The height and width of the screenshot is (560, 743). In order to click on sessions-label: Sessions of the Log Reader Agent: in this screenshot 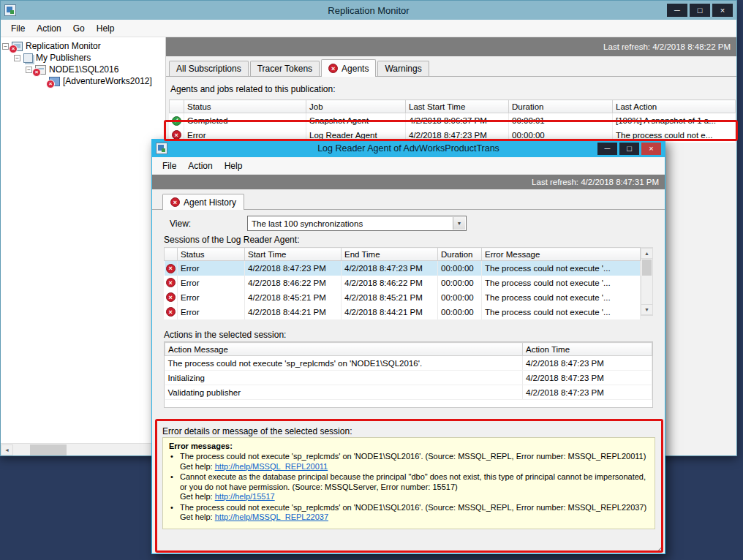, I will do `click(231, 240)`.